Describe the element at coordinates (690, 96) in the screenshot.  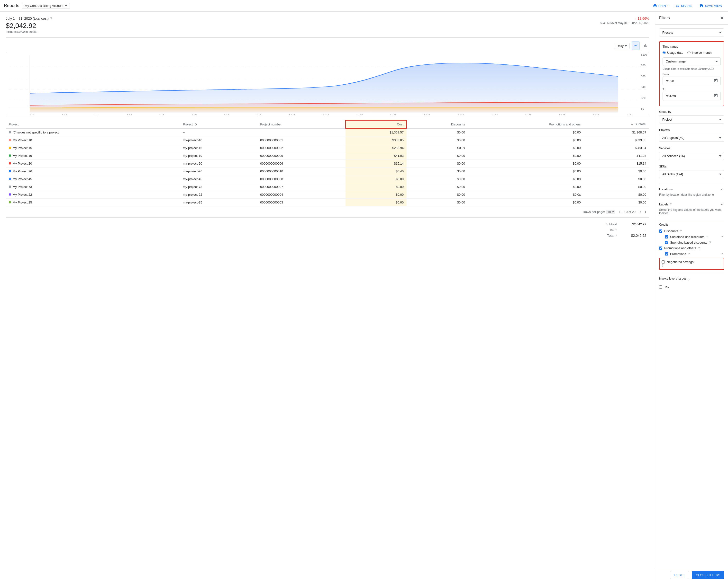
I see `to-date-input` at that location.